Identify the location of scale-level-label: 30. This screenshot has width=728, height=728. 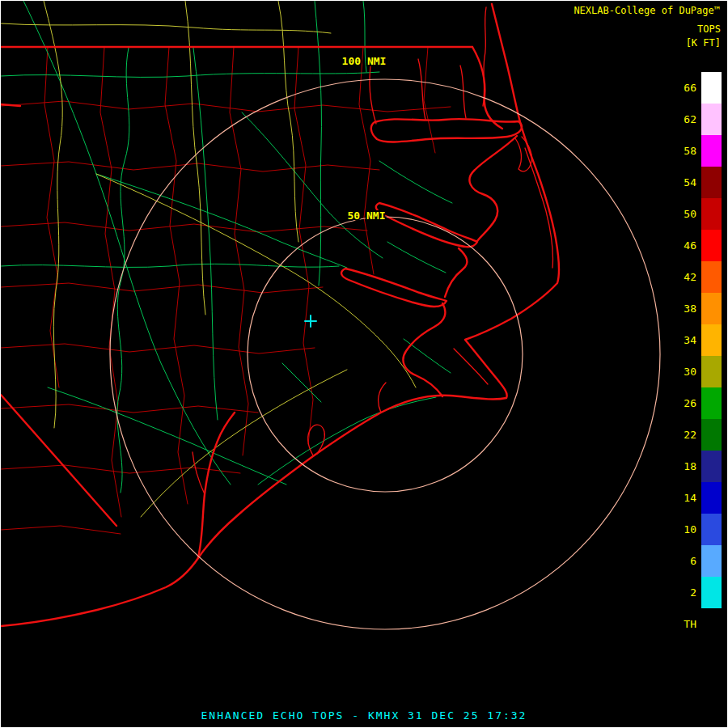
(686, 372).